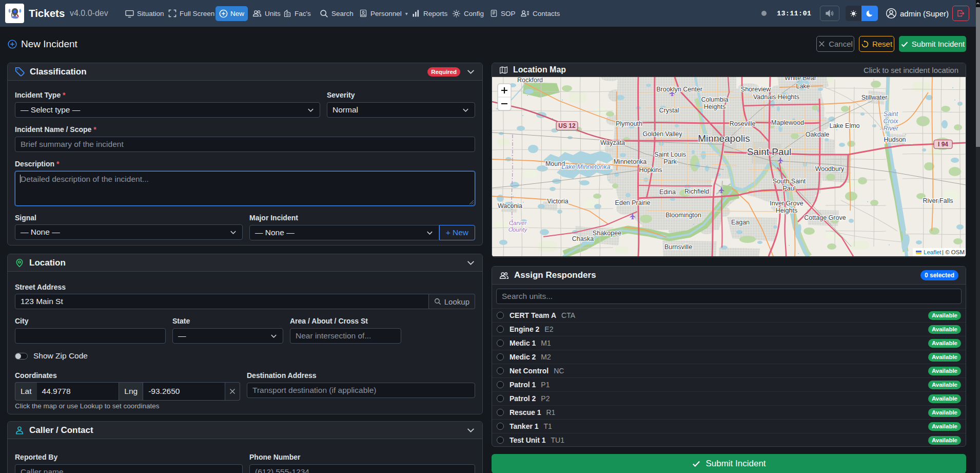  I want to click on svg-text: Saint Louis, so click(670, 155).